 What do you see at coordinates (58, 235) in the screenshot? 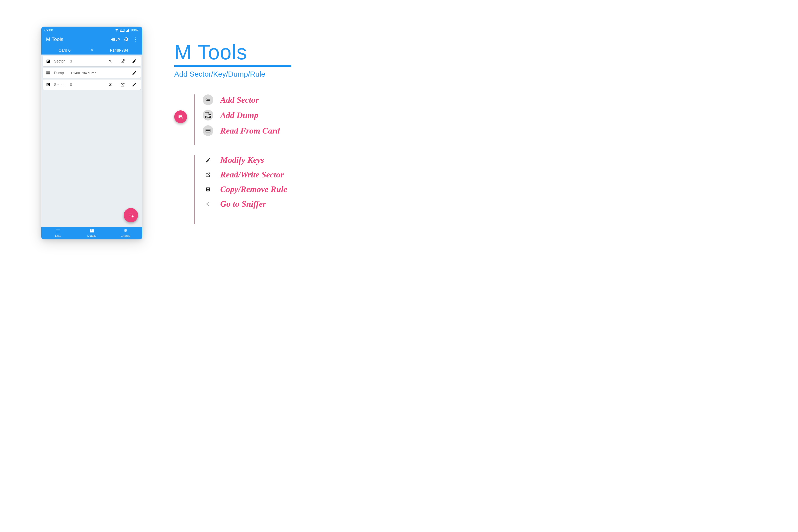
I see `nav-lists-label: Lists` at bounding box center [58, 235].